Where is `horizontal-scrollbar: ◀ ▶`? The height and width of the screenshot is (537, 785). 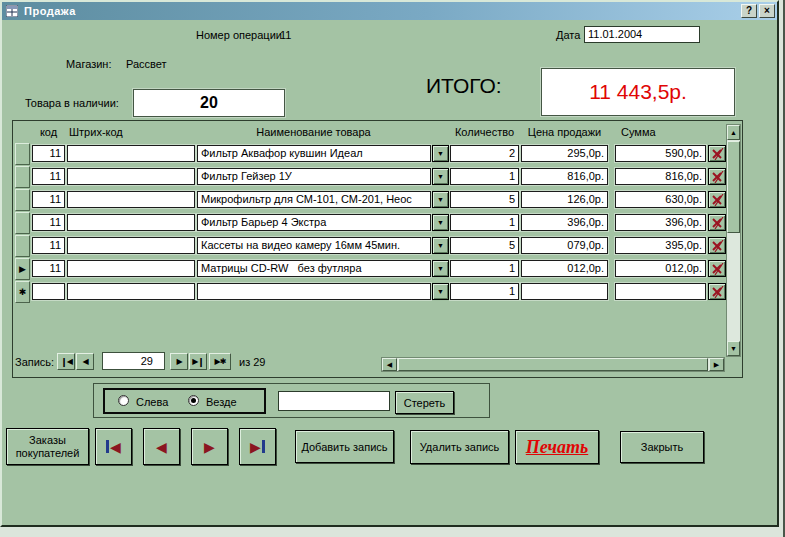
horizontal-scrollbar: ◀ ▶ is located at coordinates (553, 364).